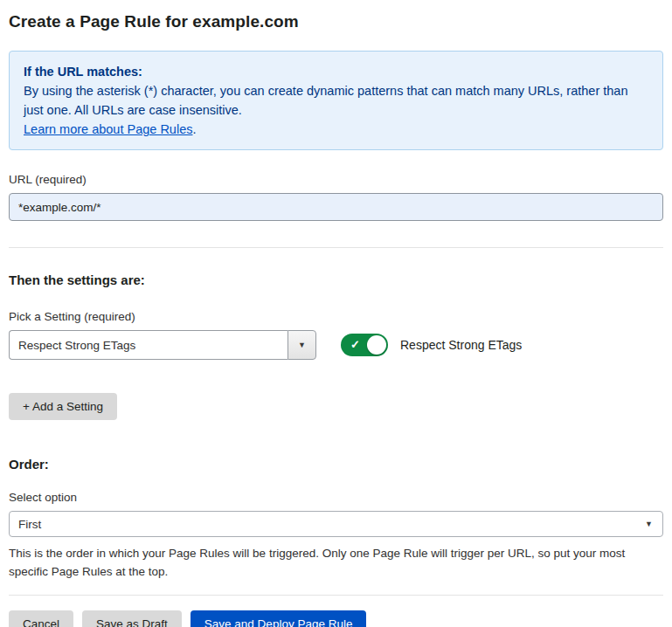 Image resolution: width=672 pixels, height=627 pixels. I want to click on order-select-value: First, so click(30, 524).